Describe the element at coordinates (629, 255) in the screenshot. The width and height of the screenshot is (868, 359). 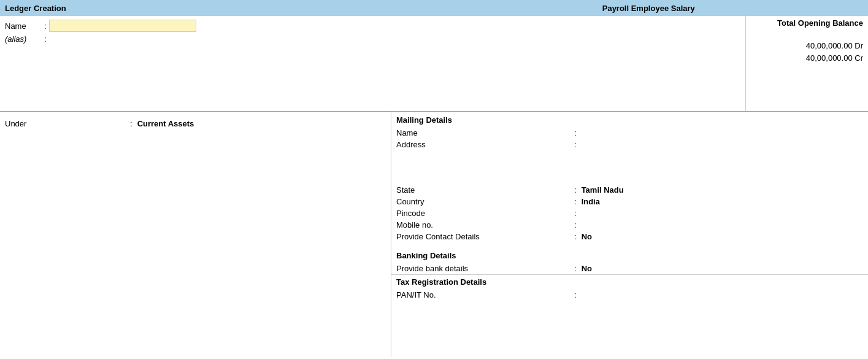
I see `banking-details-header: Banking Details` at that location.